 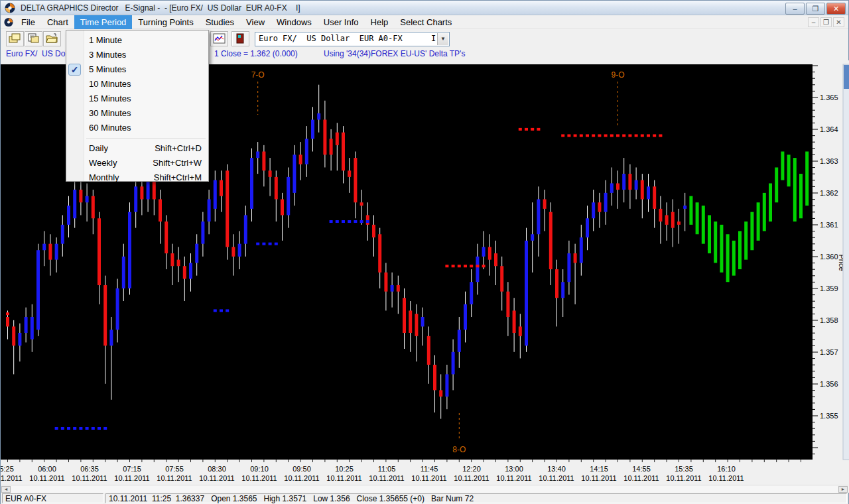 What do you see at coordinates (110, 113) in the screenshot?
I see `menu-item-label: 30 Minutes` at bounding box center [110, 113].